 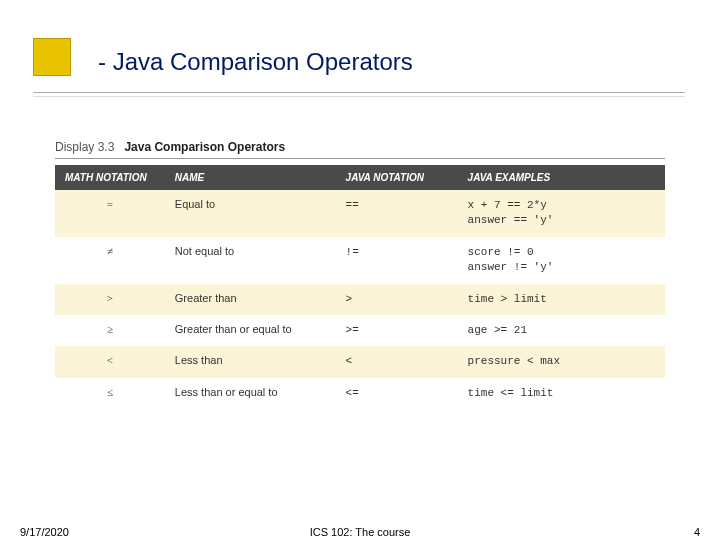 What do you see at coordinates (84, 147) in the screenshot?
I see `caption-prefix: Display 3.3` at bounding box center [84, 147].